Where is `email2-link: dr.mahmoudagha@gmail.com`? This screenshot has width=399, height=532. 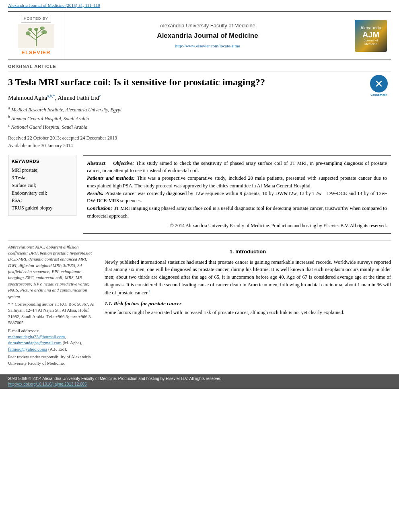
email2-link: dr.mahmoudagha@gmail.com is located at coordinates (35, 343).